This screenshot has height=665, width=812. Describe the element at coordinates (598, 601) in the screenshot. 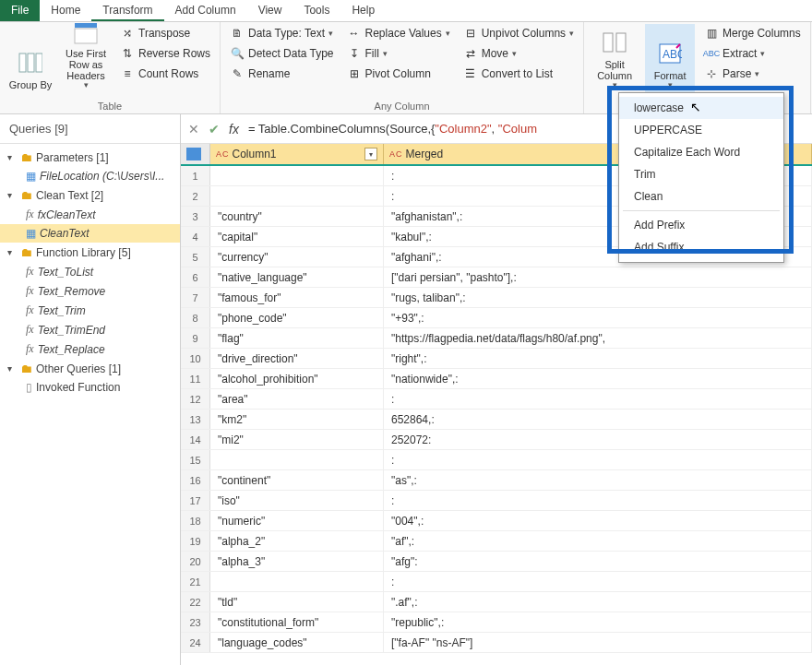

I see `cell-merged: ".af",:` at that location.